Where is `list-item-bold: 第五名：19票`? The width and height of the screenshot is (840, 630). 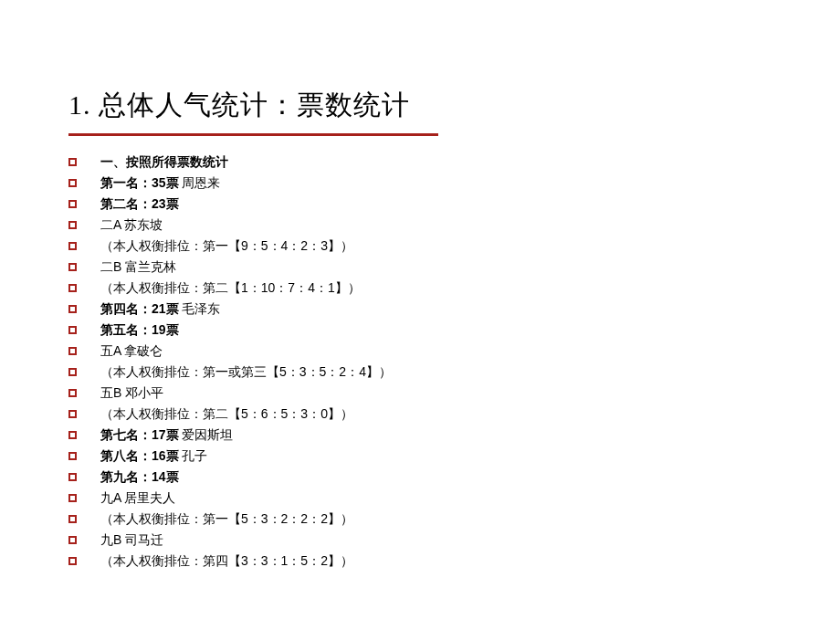 list-item-bold: 第五名：19票 is located at coordinates (140, 330).